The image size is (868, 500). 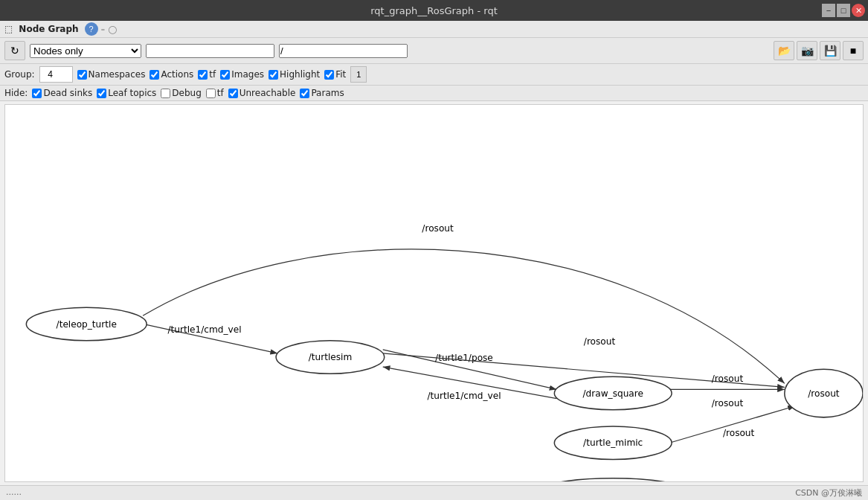 What do you see at coordinates (344, 51) in the screenshot?
I see `path-input` at bounding box center [344, 51].